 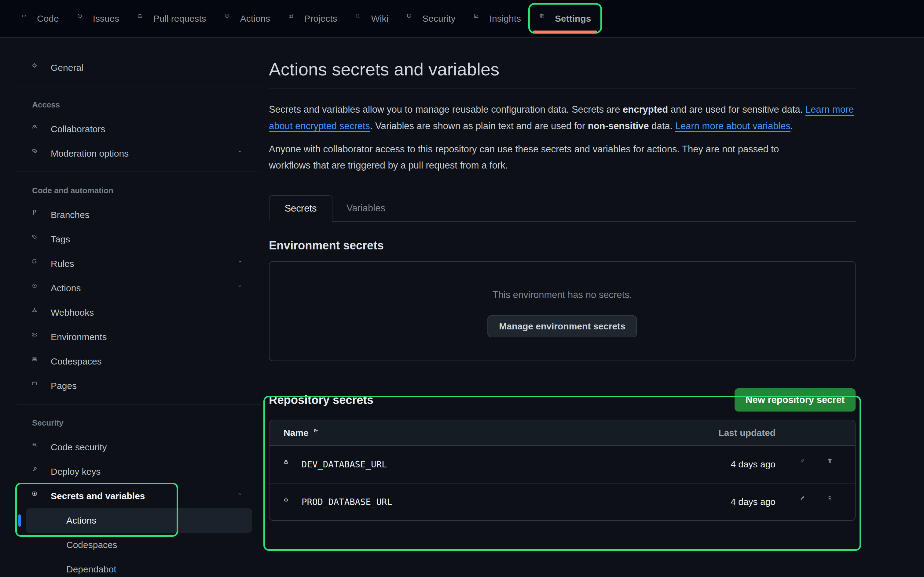 I want to click on sidebar-item-label: Pages, so click(x=64, y=386).